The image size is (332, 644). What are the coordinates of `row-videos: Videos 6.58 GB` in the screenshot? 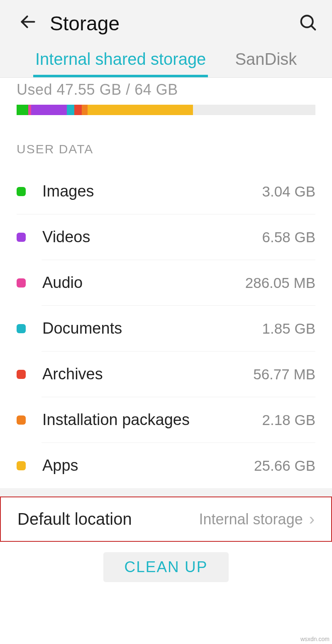 It's located at (178, 237).